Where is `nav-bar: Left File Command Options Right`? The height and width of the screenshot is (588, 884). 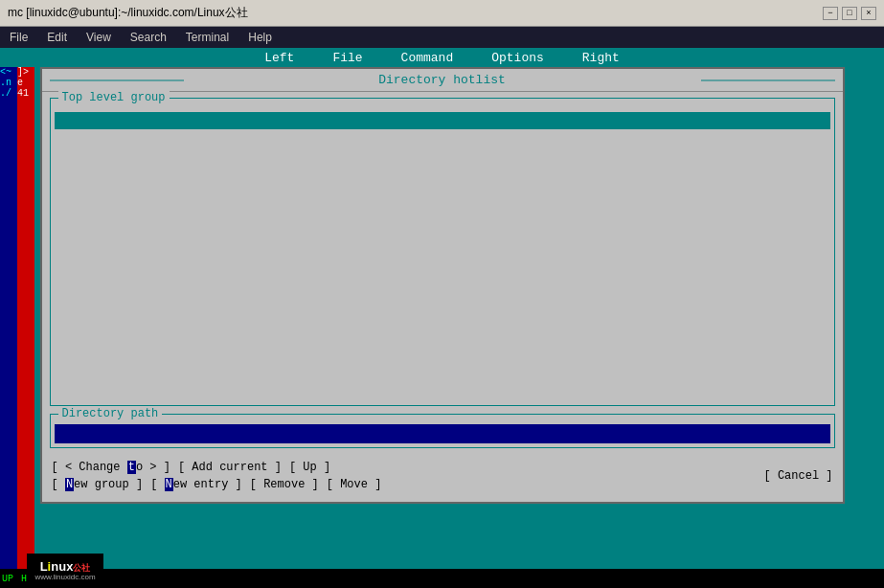
nav-bar: Left File Command Options Right is located at coordinates (442, 57).